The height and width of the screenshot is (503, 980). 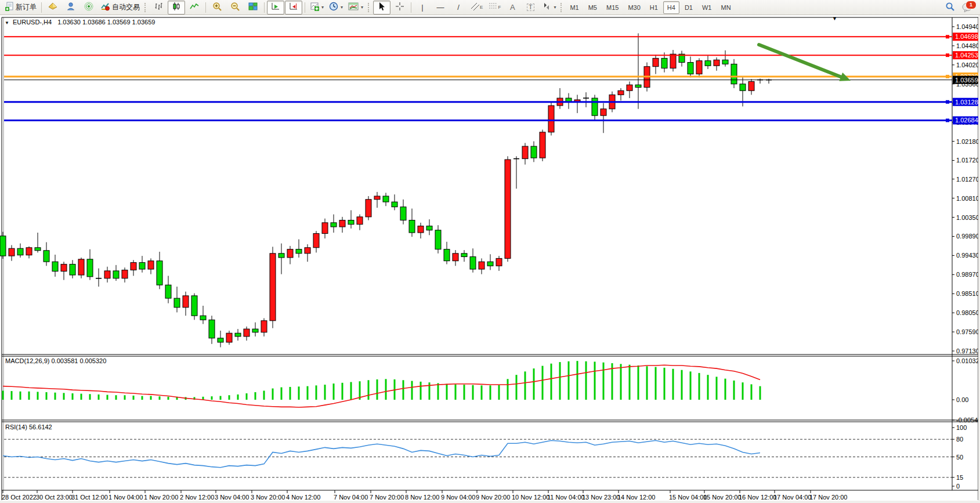 I want to click on text-tool-button: A, so click(x=512, y=8).